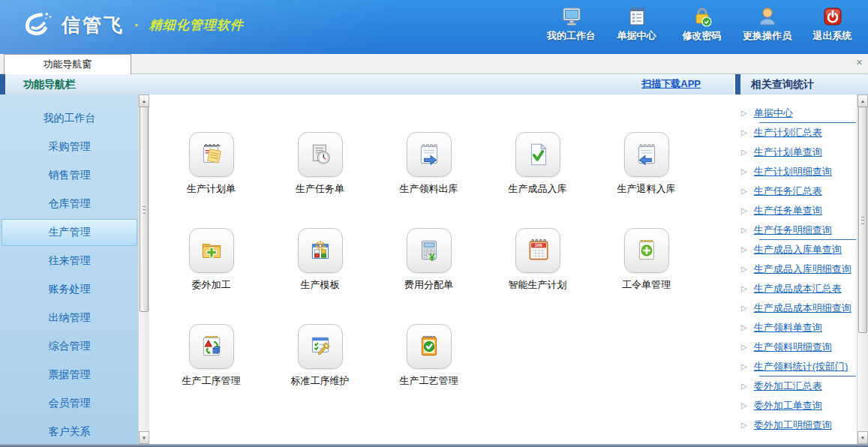 The height and width of the screenshot is (447, 868). Describe the element at coordinates (538, 276) in the screenshot. I see `app-smart-production-plan: JAN 智能生产计划` at that location.